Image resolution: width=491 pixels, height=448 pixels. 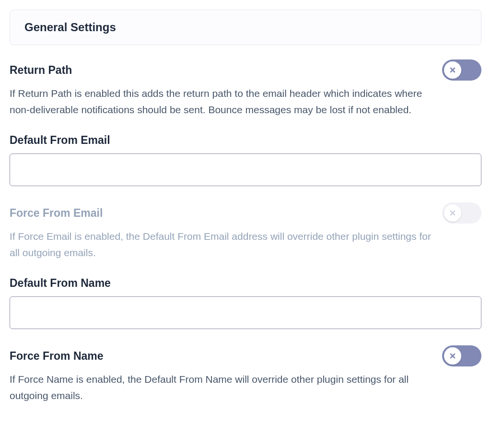 What do you see at coordinates (221, 102) in the screenshot?
I see `return-path-description: If Return Path is enabled this adds the …` at bounding box center [221, 102].